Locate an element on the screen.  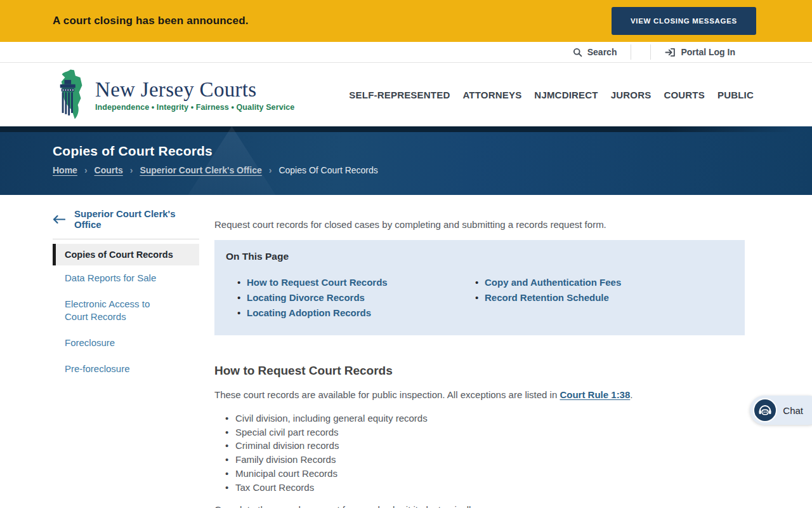
list-item: Special civil part records is located at coordinates (490, 432).